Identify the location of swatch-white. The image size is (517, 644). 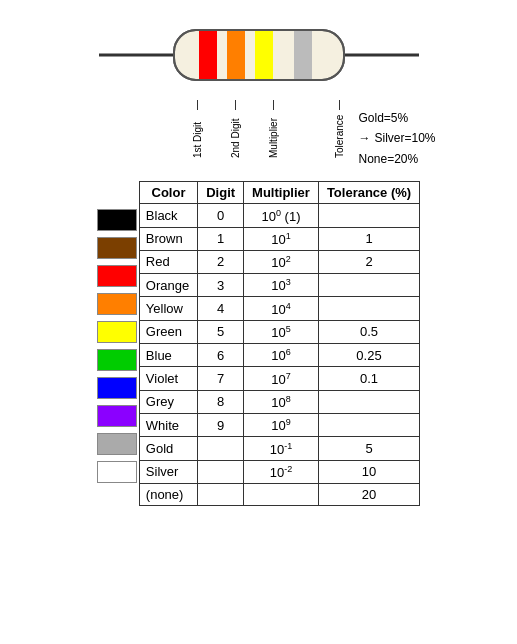
(117, 472).